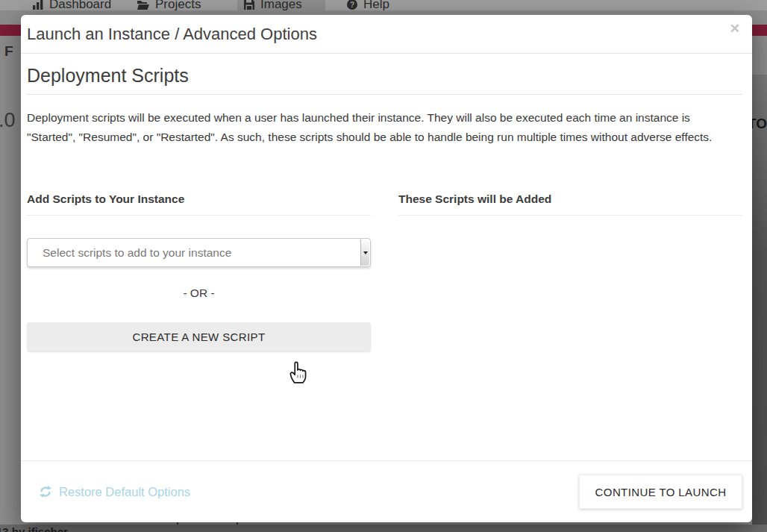  I want to click on or-separator: - OR -, so click(198, 293).